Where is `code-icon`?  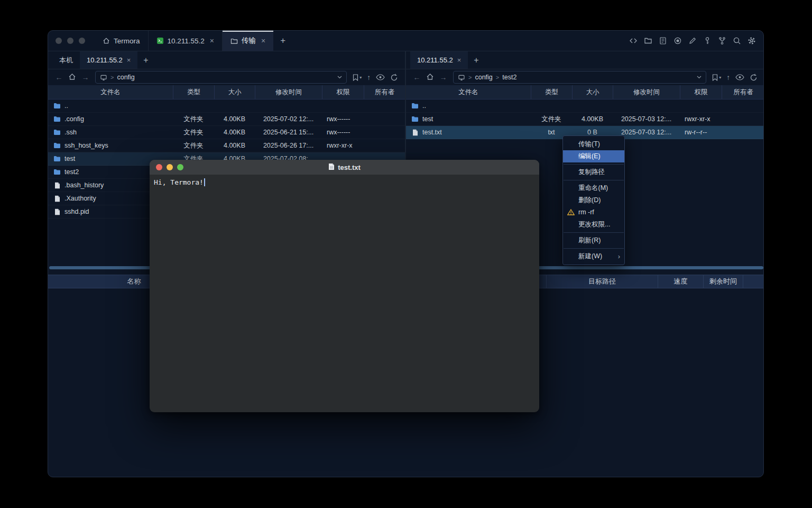 code-icon is located at coordinates (633, 41).